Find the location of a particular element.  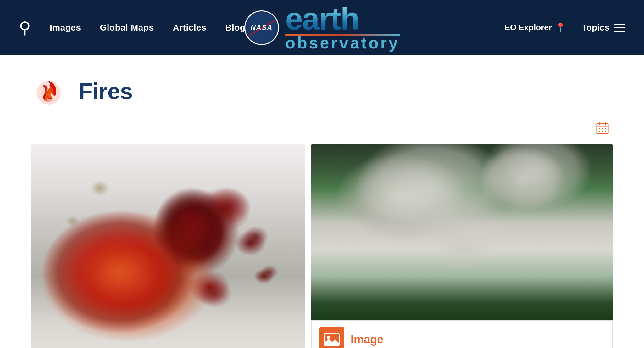

earth-observatory-text: earth observatory is located at coordinates (342, 27).